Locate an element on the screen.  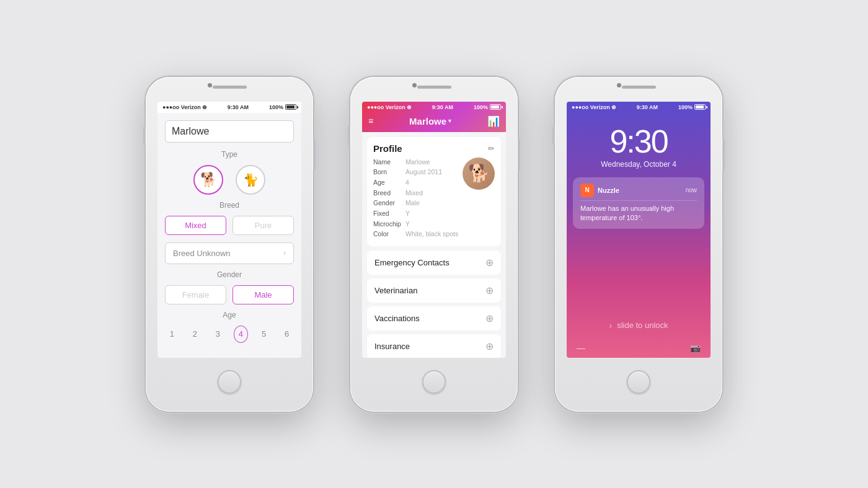
profile-field-gender: Gender Male is located at coordinates (418, 203).